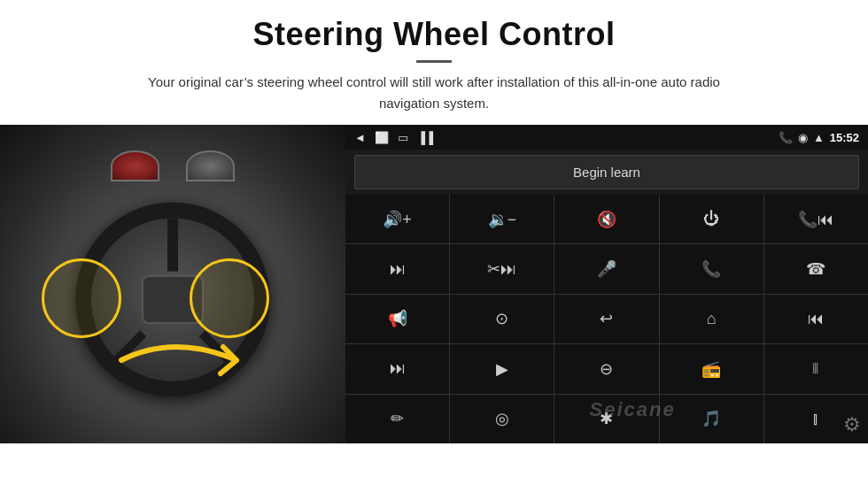  I want to click on recents-nav-icon: ▭, so click(403, 138).